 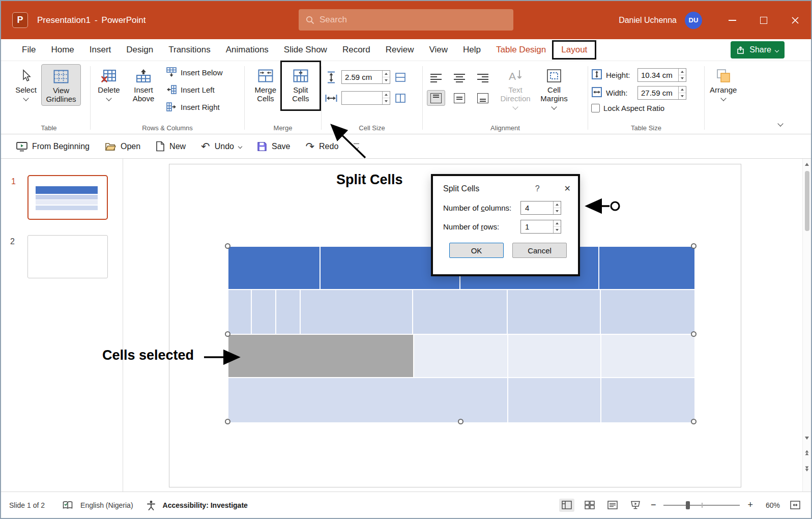 What do you see at coordinates (301, 84) in the screenshot?
I see `split-cells-button: Split Cells` at bounding box center [301, 84].